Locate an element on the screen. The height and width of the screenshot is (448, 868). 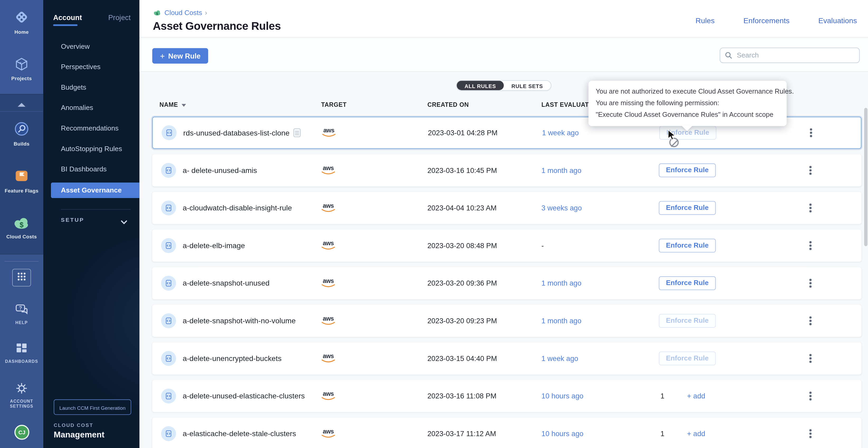
launch-ccm-first-gen-button: Launch CCM First Generation is located at coordinates (92, 407).